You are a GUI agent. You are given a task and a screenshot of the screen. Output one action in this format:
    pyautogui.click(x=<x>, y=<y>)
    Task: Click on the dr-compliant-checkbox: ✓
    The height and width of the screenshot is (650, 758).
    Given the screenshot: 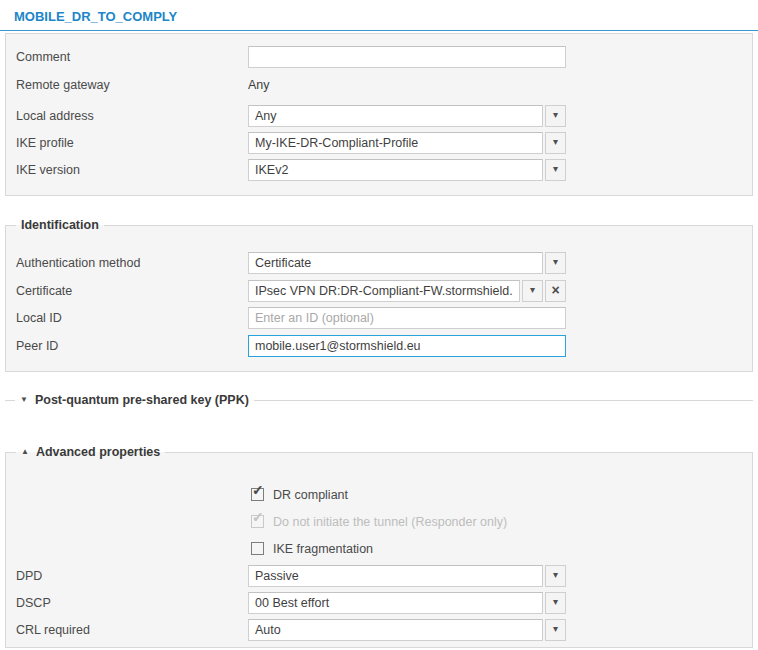 What is the action you would take?
    pyautogui.click(x=258, y=494)
    